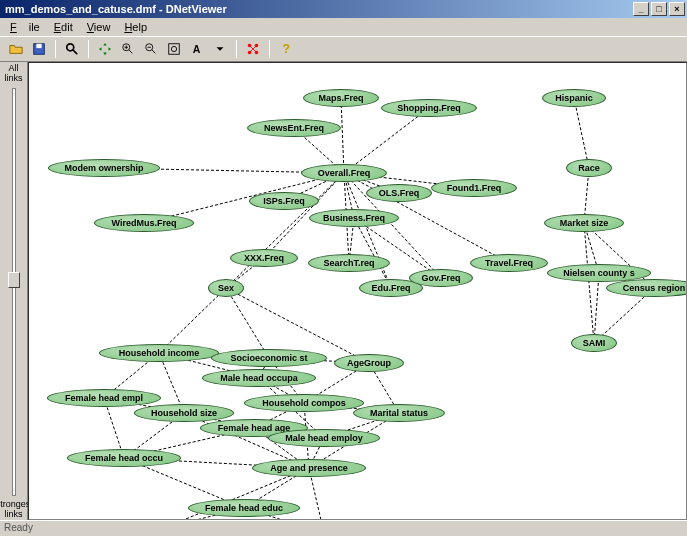 This screenshot has height=536, width=687. What do you see at coordinates (99, 27) in the screenshot?
I see `menu-view: View` at bounding box center [99, 27].